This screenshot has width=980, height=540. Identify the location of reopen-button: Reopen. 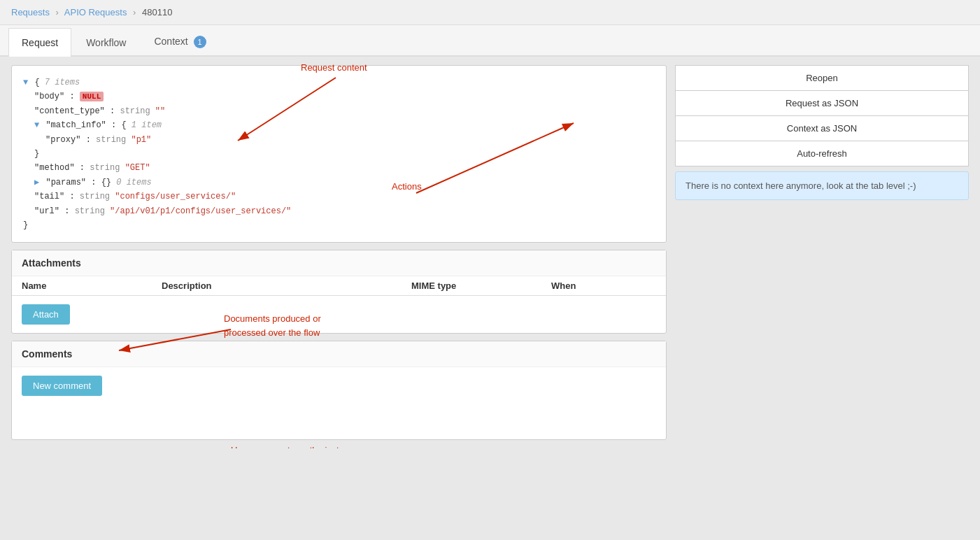
(822, 78).